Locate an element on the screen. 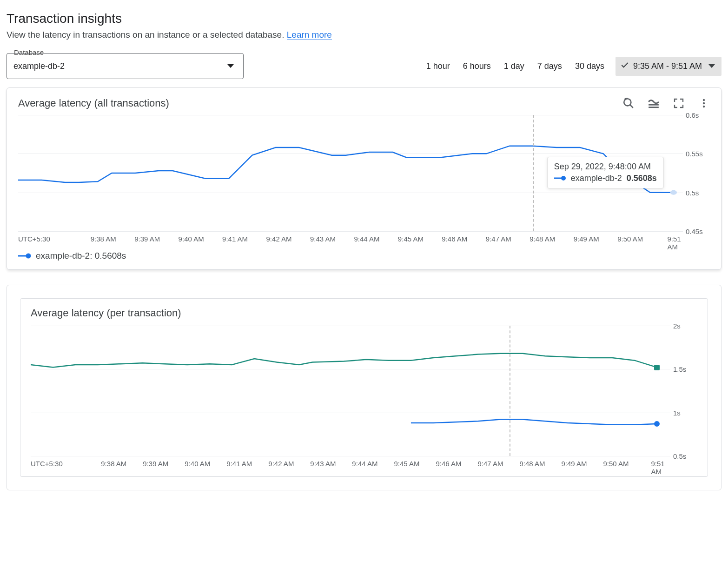 The height and width of the screenshot is (562, 728). range-custom-label: 9:35 AM - 9:51 AM is located at coordinates (668, 66).